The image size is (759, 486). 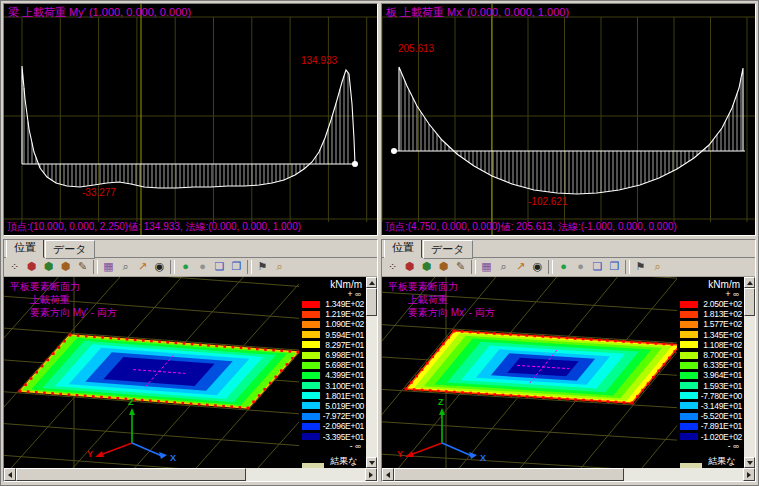 I want to click on up-arrow-icon, so click(x=372, y=283).